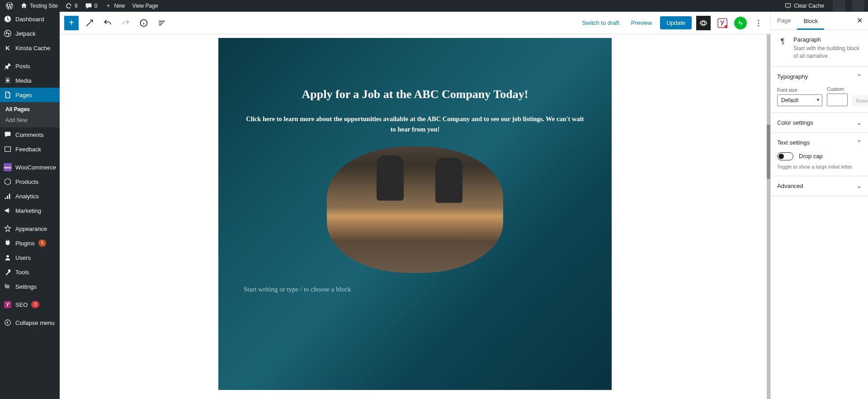 The image size is (868, 399). I want to click on plugins-badge: 5, so click(42, 243).